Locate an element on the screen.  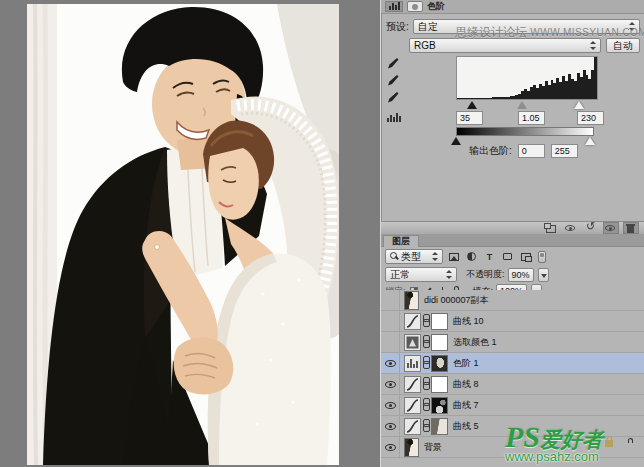
output-highlight-field: 255 is located at coordinates (564, 151).